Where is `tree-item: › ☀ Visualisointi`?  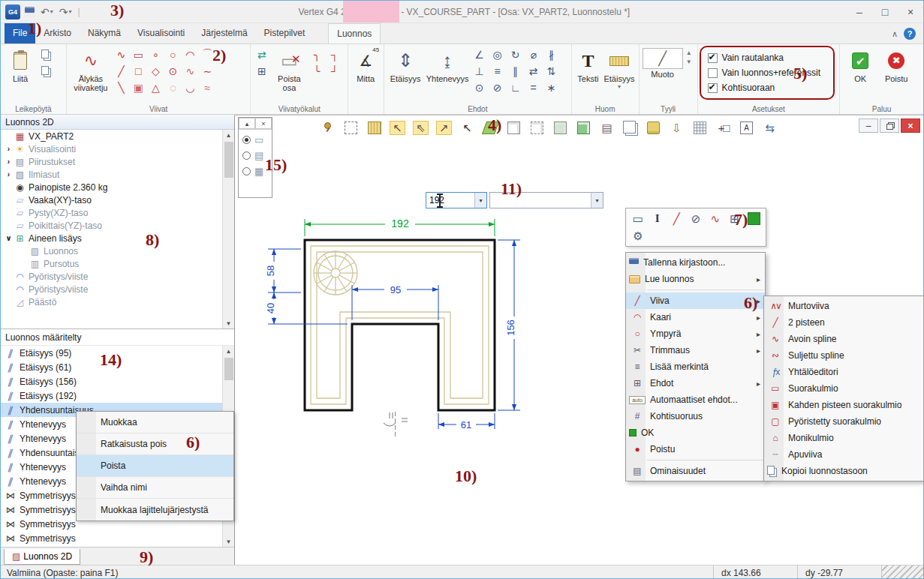
tree-item: › ☀ Visualisointi is located at coordinates (117, 148).